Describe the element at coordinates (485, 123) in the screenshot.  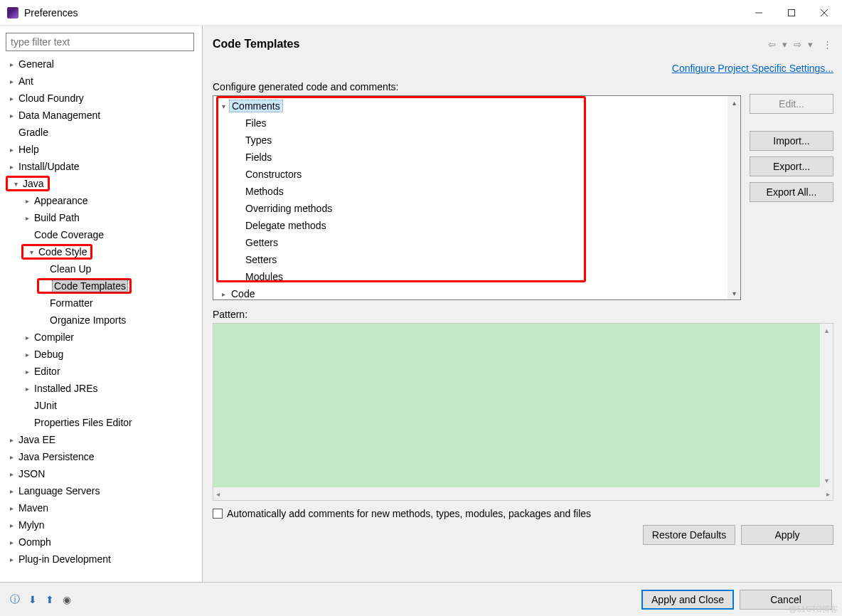
I see `template-node: Files` at that location.